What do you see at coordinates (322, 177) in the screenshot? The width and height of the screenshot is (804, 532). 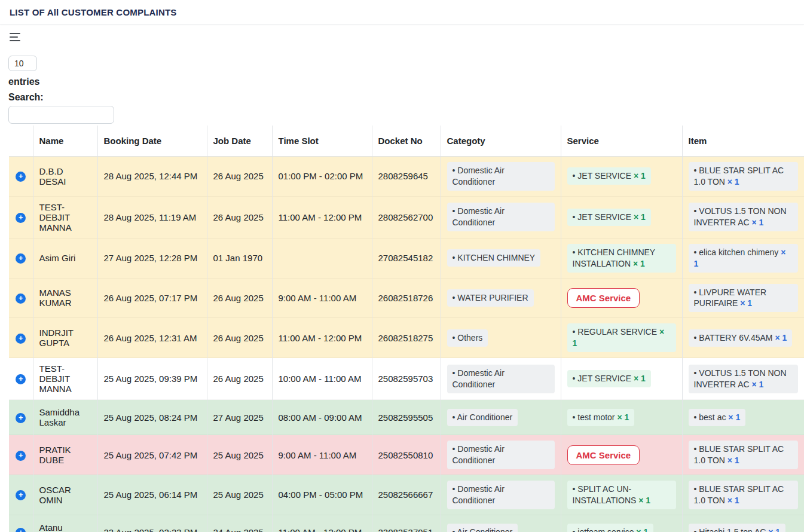 I see `time-slot-cell: 01:00 PM - 02:00 PM` at bounding box center [322, 177].